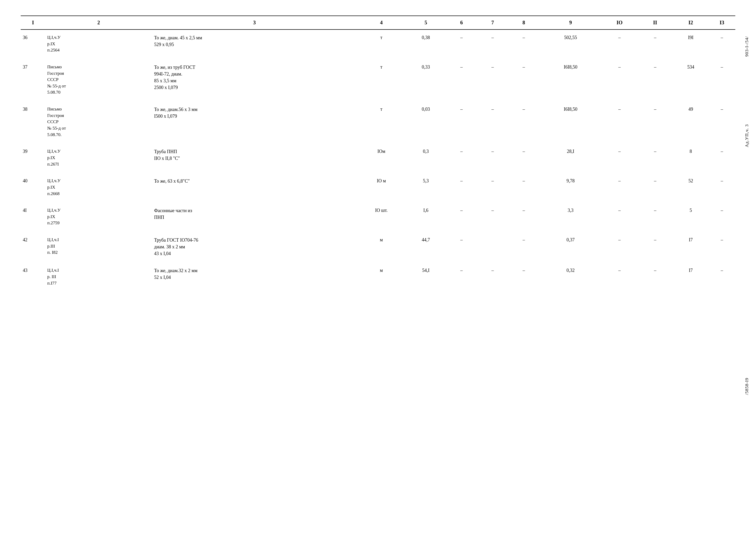 This screenshot has height=543, width=756. I want to click on row-col5: 54,I, so click(426, 276).